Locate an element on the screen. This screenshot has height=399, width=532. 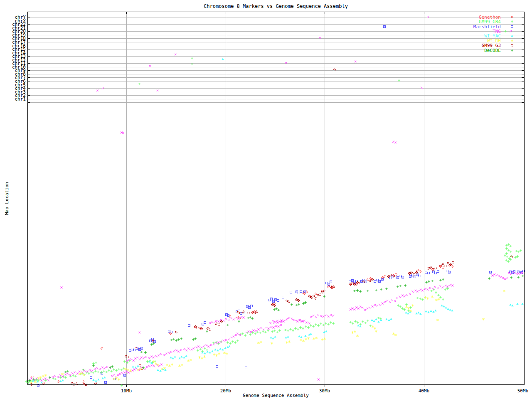
legend: GenethonGM99 GB4MarshfieldTNGWI YACWI RH… is located at coordinates (493, 34).